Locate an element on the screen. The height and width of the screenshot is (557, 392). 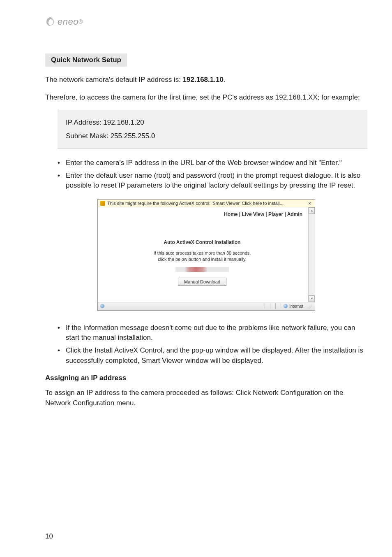
ip-example-box: IP Address: 192.168.1.20 Subnet Mask: 25… is located at coordinates (212, 129).